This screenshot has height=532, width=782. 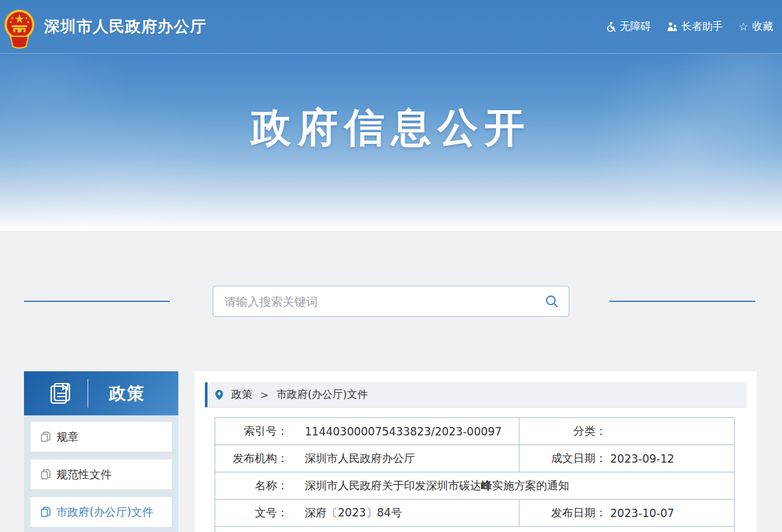 What do you see at coordinates (552, 301) in the screenshot?
I see `search-icon` at bounding box center [552, 301].